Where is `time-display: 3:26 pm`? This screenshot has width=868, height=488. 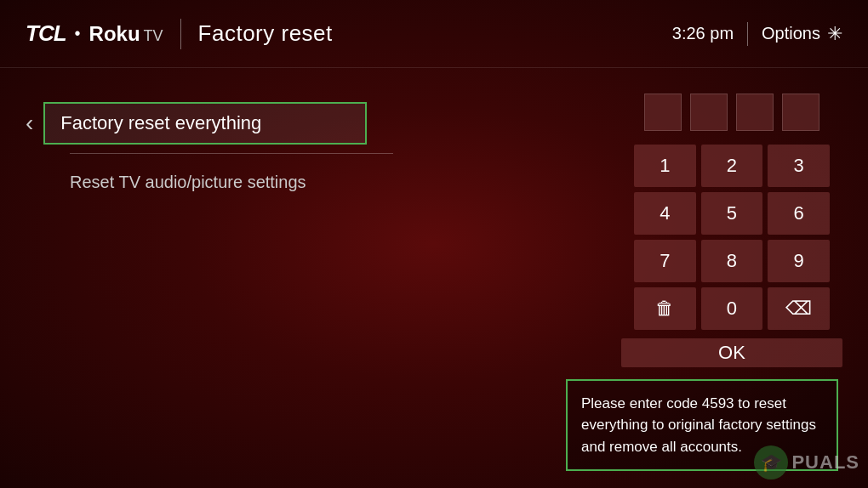
time-display: 3:26 pm is located at coordinates (703, 34).